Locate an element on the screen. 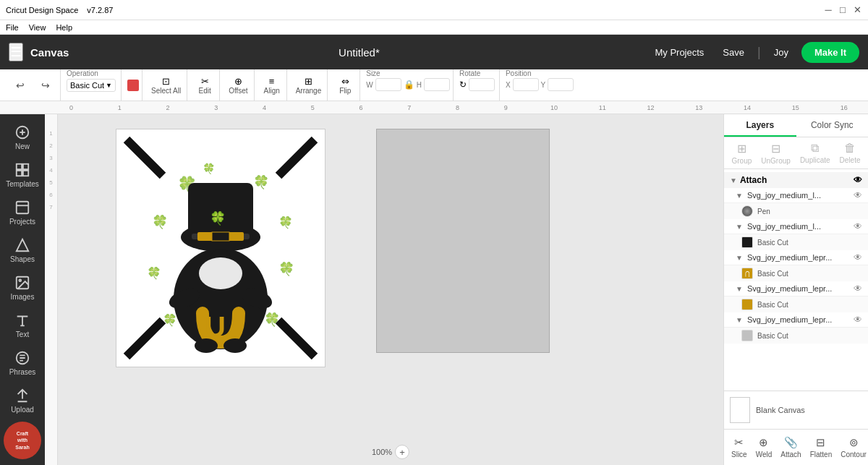 The width and height of the screenshot is (868, 465). close-btn: ✕ is located at coordinates (857, 10).